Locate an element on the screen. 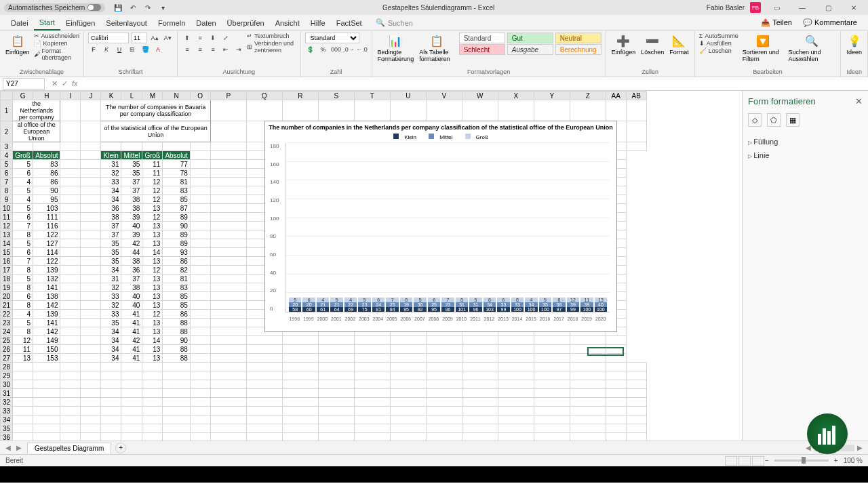  page-layout-icon is located at coordinates (745, 461).